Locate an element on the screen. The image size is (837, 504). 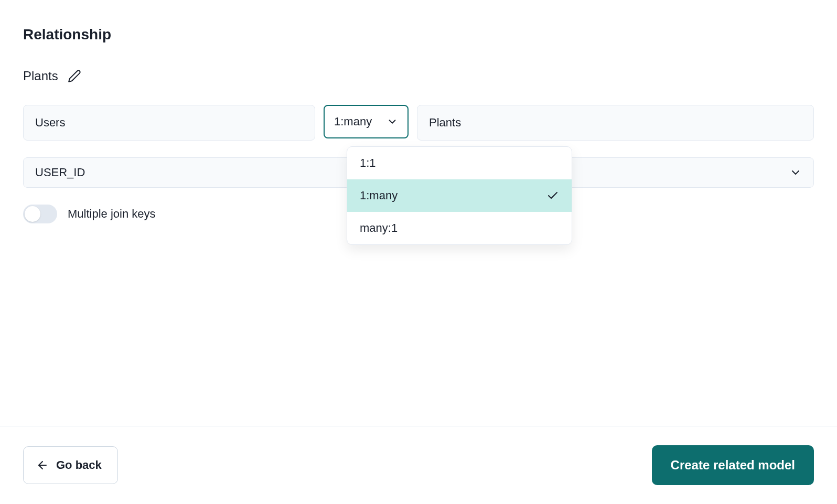
cardinality-option: 1:1 is located at coordinates (459, 163).